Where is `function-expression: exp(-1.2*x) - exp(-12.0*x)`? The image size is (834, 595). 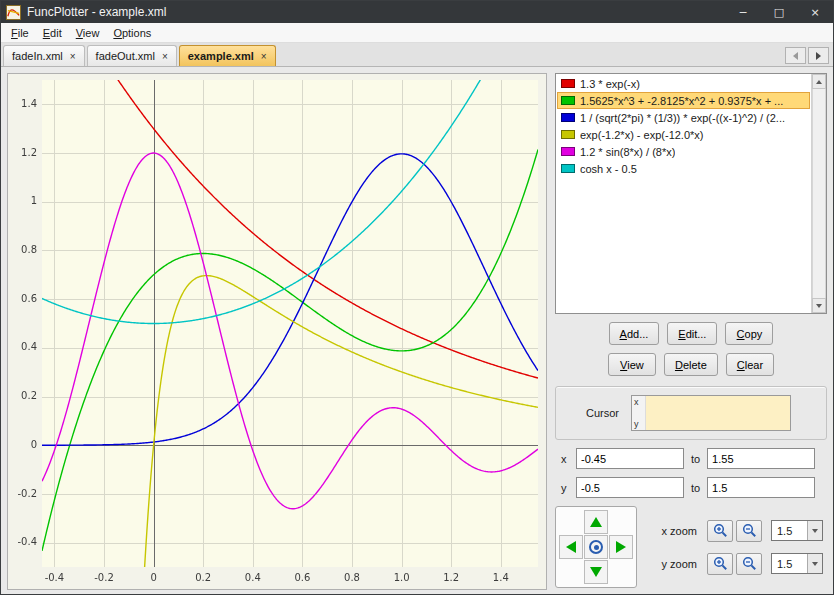
function-expression: exp(-1.2*x) - exp(-12.0*x) is located at coordinates (642, 135).